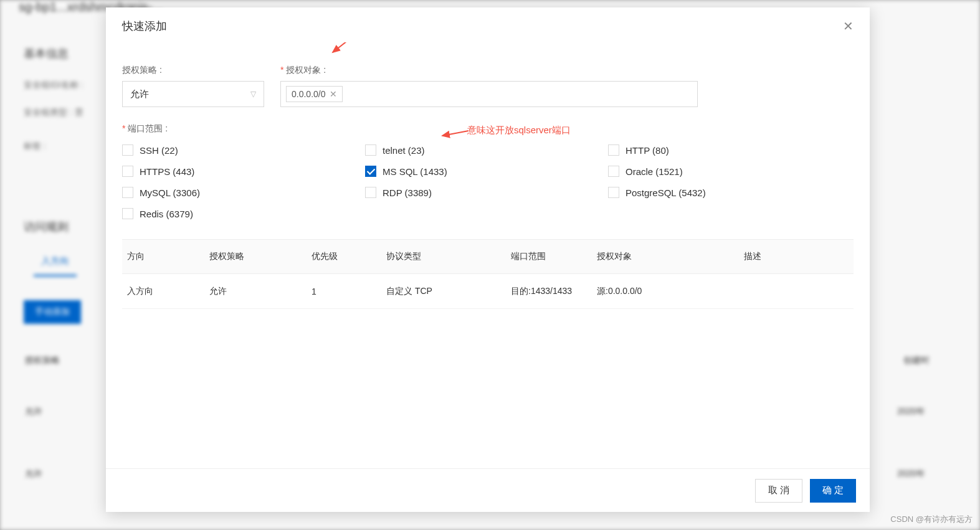  What do you see at coordinates (54, 113) in the screenshot?
I see `sg-type-label: 安全组类型 : 普` at bounding box center [54, 113].